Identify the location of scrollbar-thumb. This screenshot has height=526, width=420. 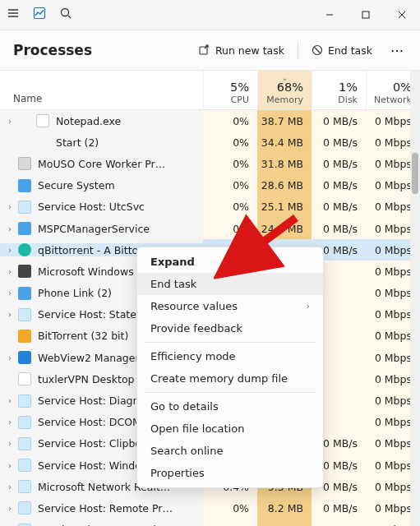
(415, 173).